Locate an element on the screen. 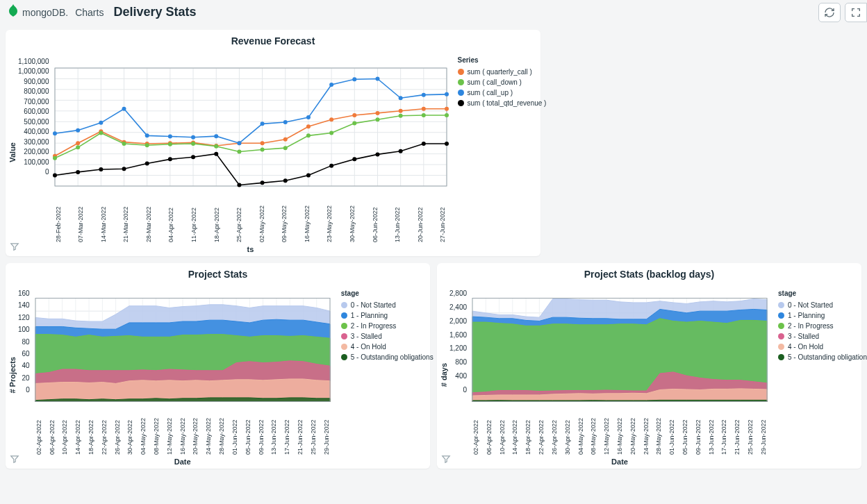 This screenshot has width=867, height=504. y-axis-label: # Projects is located at coordinates (13, 375).